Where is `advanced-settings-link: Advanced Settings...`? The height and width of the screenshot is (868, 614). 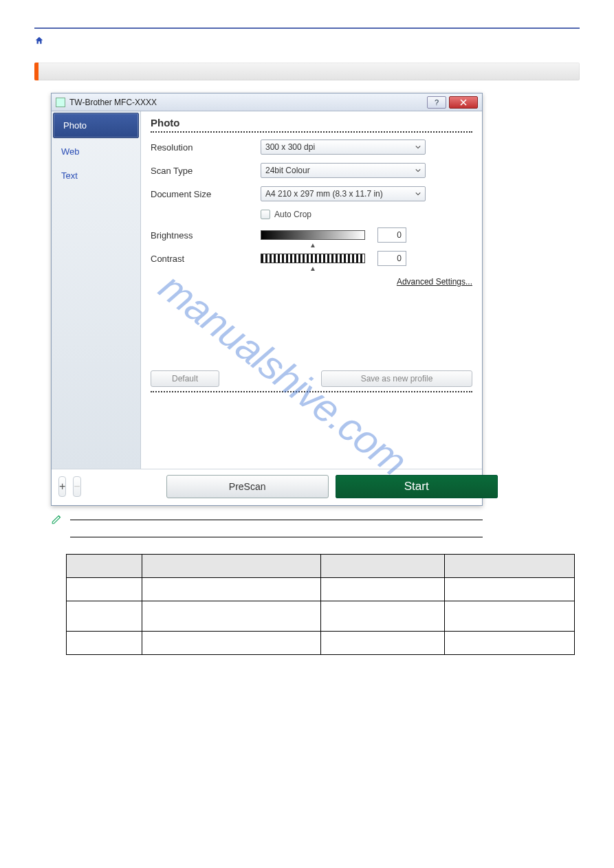
advanced-settings-link: Advanced Settings... is located at coordinates (311, 282).